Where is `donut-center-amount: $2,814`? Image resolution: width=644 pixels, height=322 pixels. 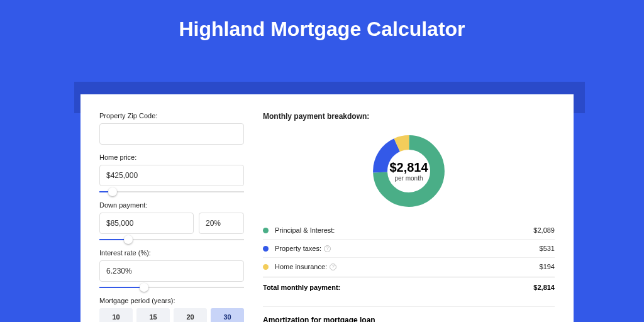 donut-center-amount: $2,814 is located at coordinates (409, 167).